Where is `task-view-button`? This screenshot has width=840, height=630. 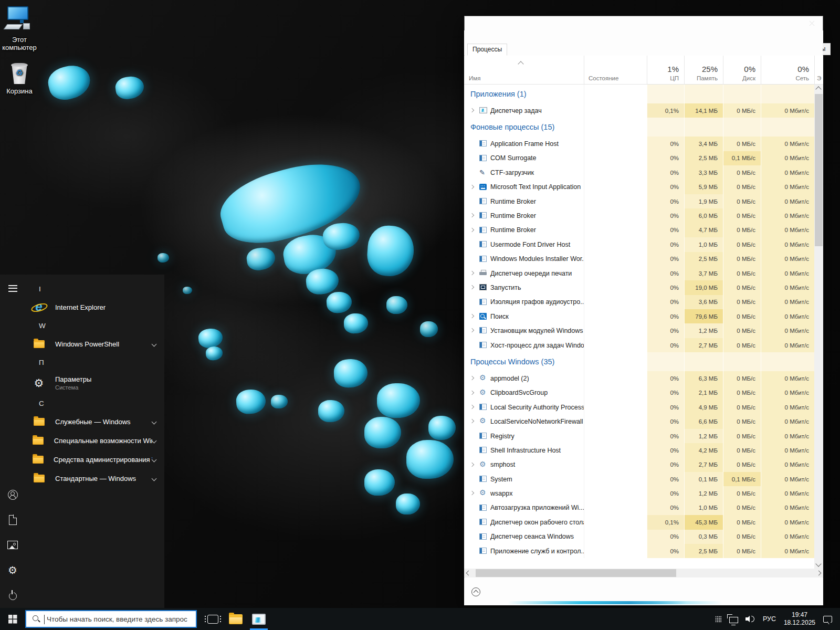 task-view-button is located at coordinates (213, 619).